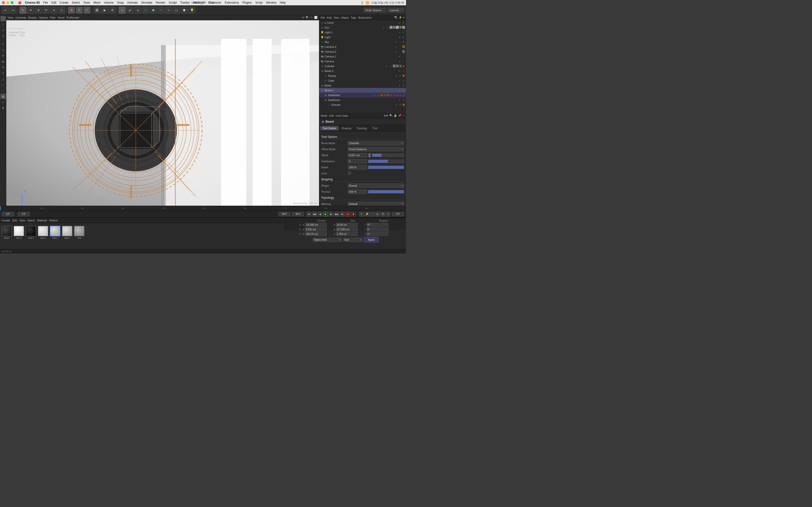 This screenshot has height=507, width=812. Describe the element at coordinates (397, 27) in the screenshot. I see `cyc-tag-3: ○` at that location.